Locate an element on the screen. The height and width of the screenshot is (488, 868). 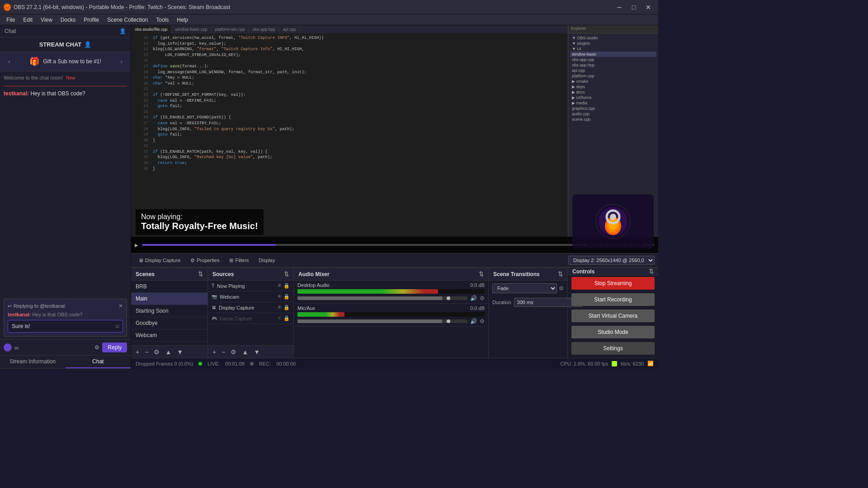
transitions-menu-icon: ⇅ is located at coordinates (561, 274).